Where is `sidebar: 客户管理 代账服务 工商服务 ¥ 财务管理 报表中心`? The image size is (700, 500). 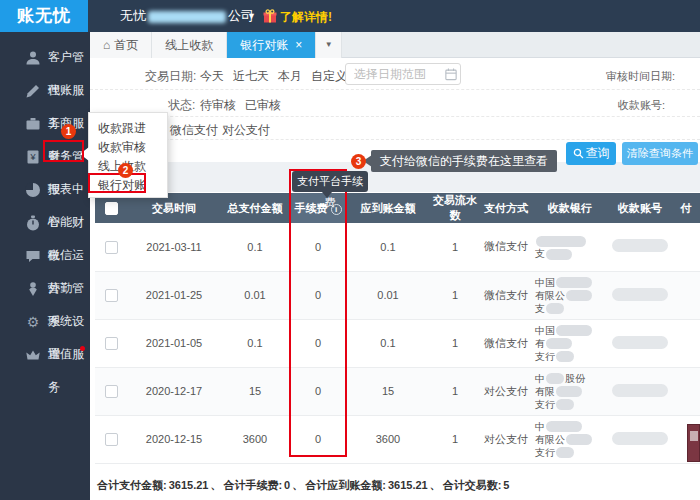
sidebar: 客户管理 代账服务 工商服务 ¥ 财务管理 报表中心 is located at coordinates (45, 266).